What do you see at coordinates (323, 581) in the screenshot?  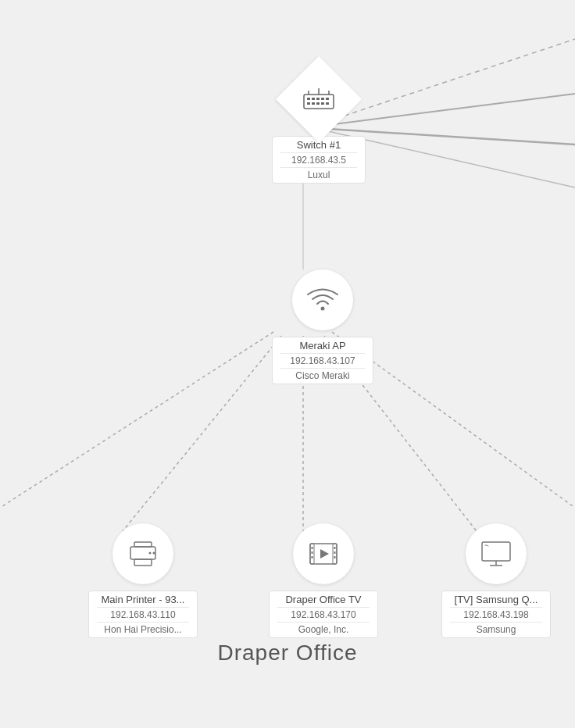 I see `draper-tv-node: Draper Office TV 192.168.43.170 Google, …` at bounding box center [323, 581].